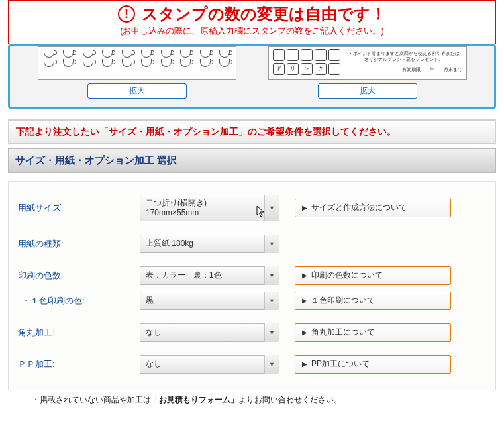 The width and height of the screenshot is (504, 436). What do you see at coordinates (373, 364) in the screenshot?
I see `info-button-pp: ▶ PP加工について` at bounding box center [373, 364].